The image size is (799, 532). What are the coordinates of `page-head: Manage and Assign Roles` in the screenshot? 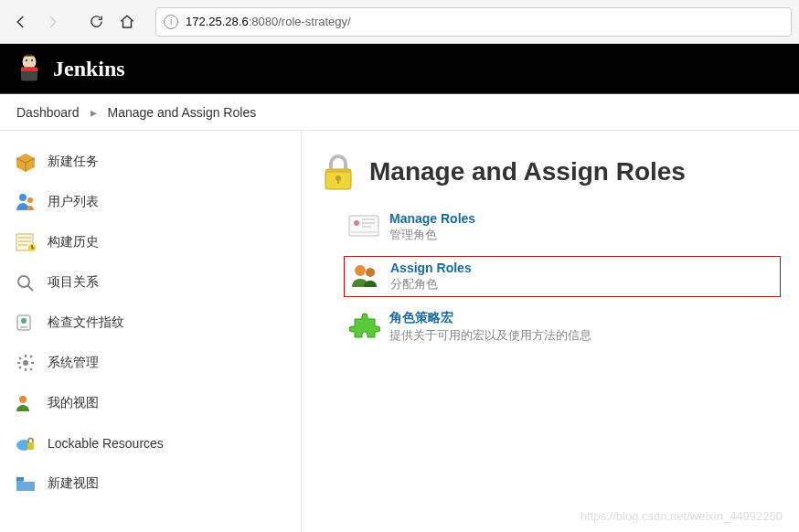 It's located at (550, 172).